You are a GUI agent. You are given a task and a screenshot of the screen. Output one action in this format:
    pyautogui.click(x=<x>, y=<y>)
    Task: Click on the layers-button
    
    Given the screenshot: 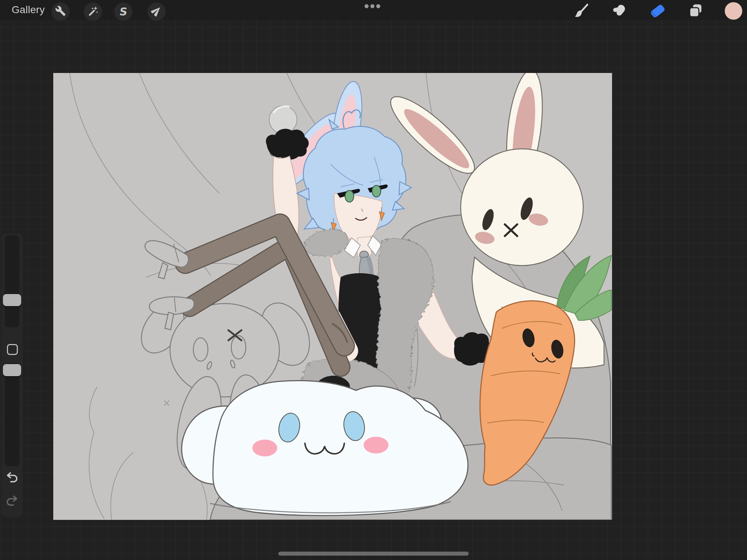 What is the action you would take?
    pyautogui.click(x=696, y=12)
    